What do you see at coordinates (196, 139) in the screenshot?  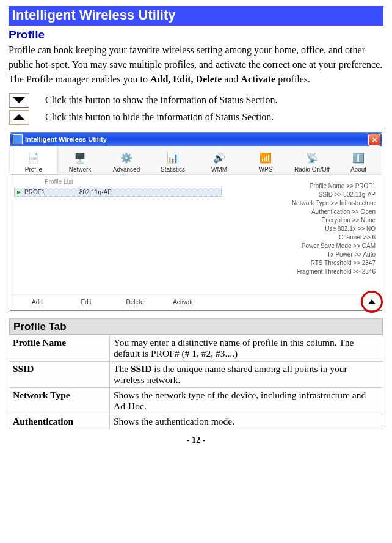 I see `title-bar: Intelligent Wireless Utility ✕` at bounding box center [196, 139].